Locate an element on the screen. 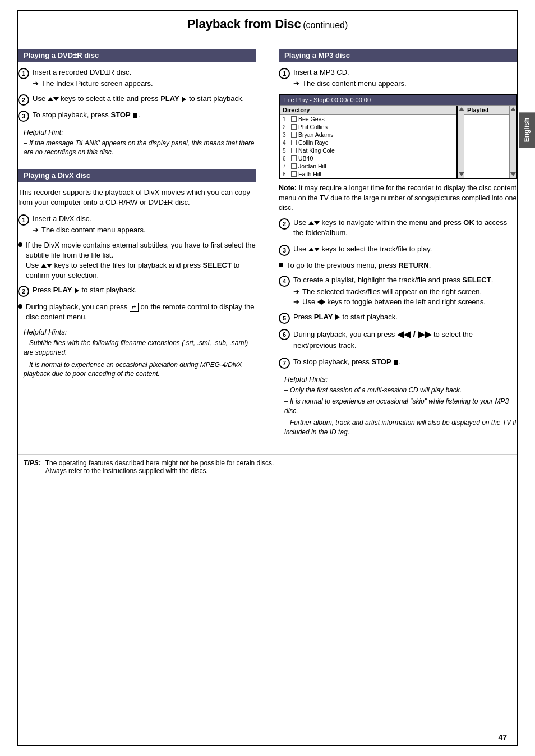 Image resolution: width=535 pixels, height=756 pixels. mp3-step-6-text: During playback, you can press ◀◀ / ▶▶ t… is located at coordinates (405, 340).